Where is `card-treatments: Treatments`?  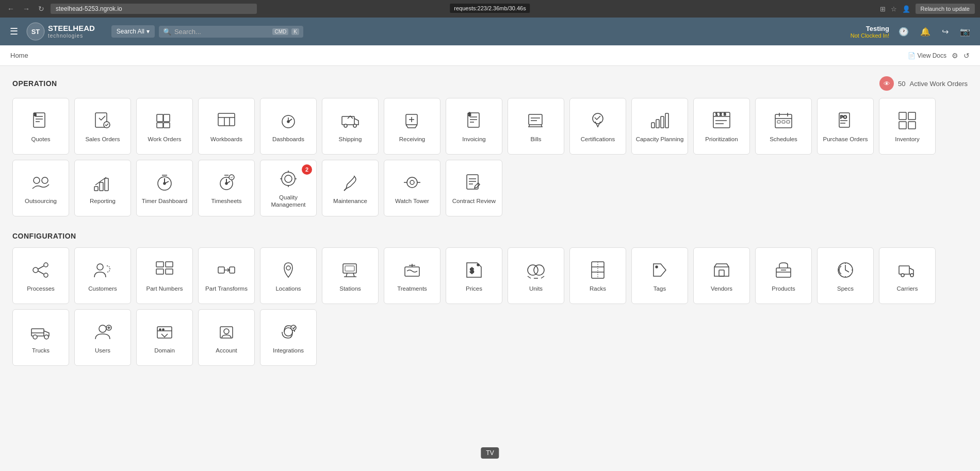
card-treatments: Treatments is located at coordinates (412, 276).